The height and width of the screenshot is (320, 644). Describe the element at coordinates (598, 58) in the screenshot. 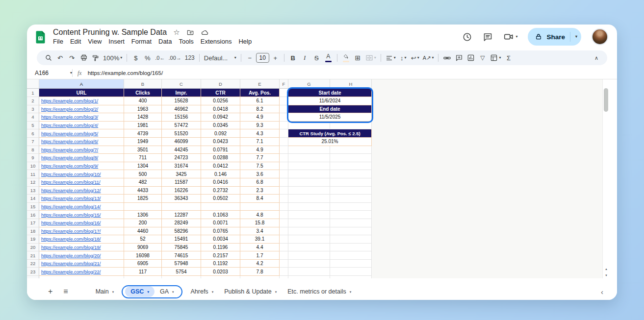

I see `collapse-toolbar-button: ∧` at that location.